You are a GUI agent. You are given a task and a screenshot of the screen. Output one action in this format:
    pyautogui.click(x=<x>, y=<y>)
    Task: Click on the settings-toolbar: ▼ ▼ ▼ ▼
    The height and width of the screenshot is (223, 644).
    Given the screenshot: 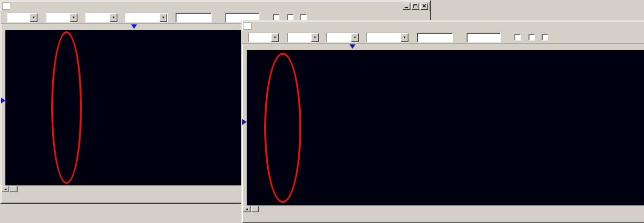 What is the action you would take?
    pyautogui.click(x=443, y=38)
    